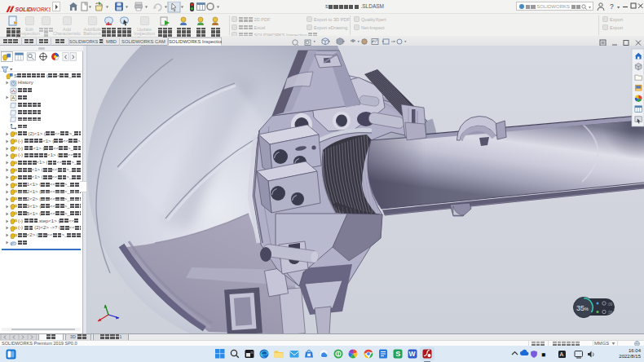  I want to click on svg-text: W, so click(412, 354).